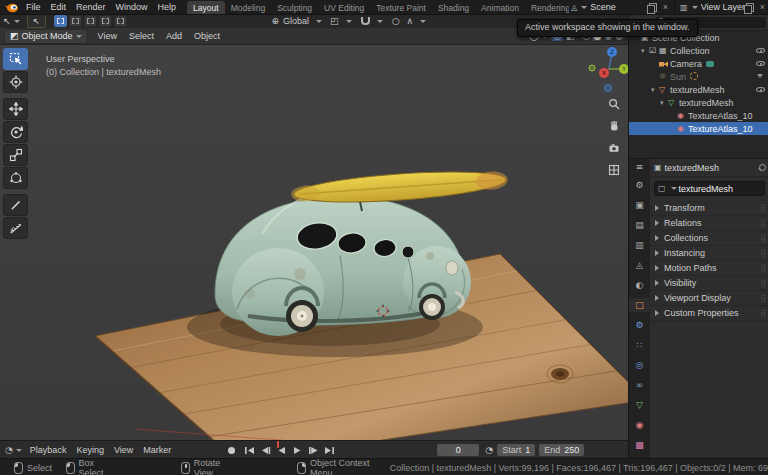 Image resolution: width=768 pixels, height=475 pixels. I want to click on intersect, so click(120, 21).